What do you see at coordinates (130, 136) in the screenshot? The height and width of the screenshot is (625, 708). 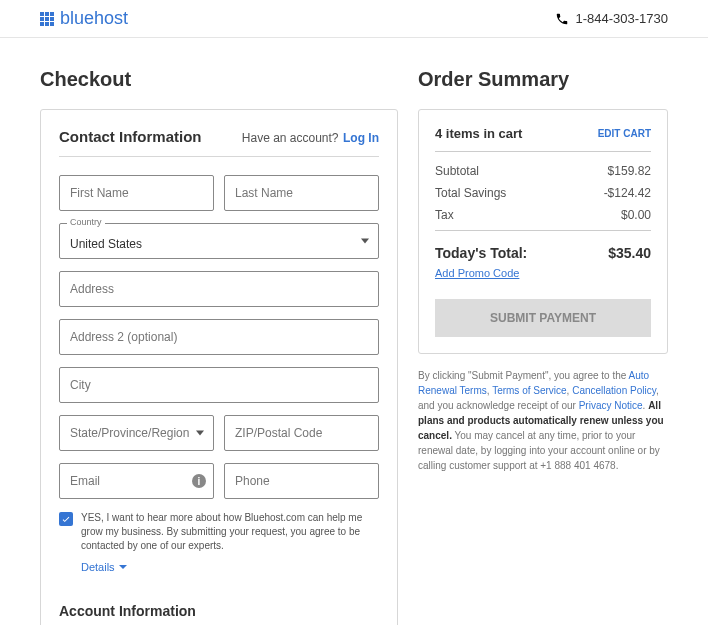 I see `contact-info-heading: Contact Information` at bounding box center [130, 136].